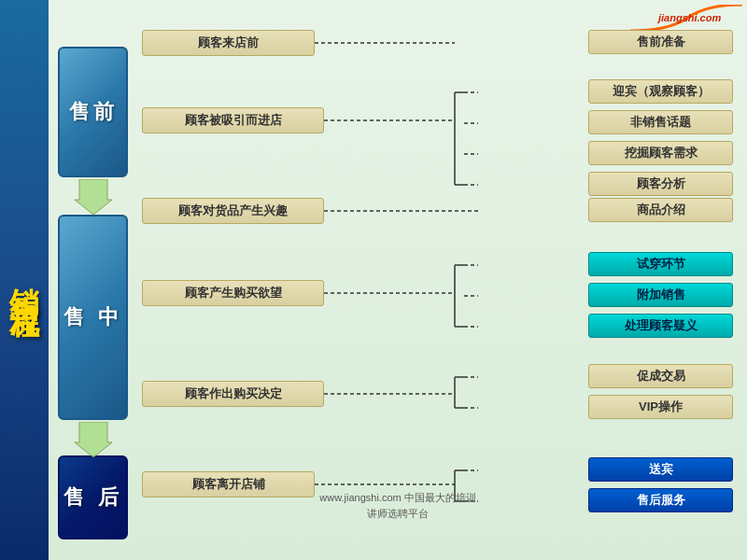 This screenshot has height=560, width=747. I want to click on result-box-5-label: 顾客分析, so click(661, 184).